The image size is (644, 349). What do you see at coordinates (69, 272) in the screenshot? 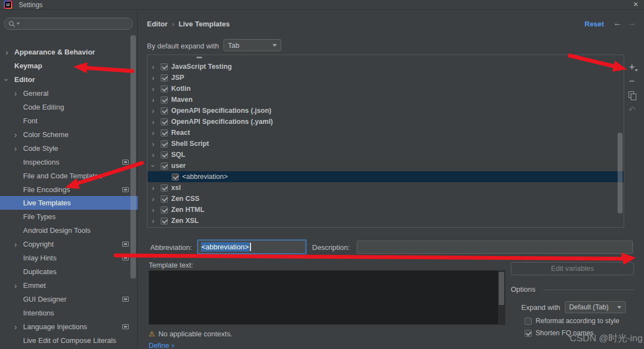
I see `sidebar-item-duplicates: Duplicates` at bounding box center [69, 272].